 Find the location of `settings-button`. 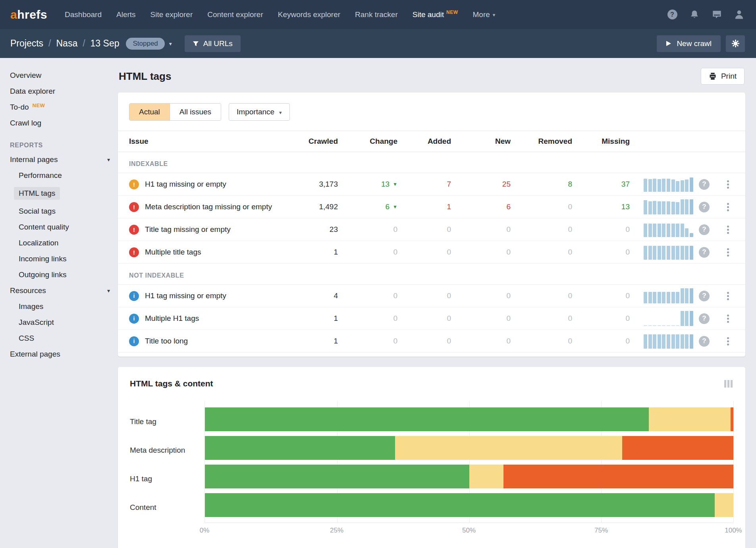

settings-button is located at coordinates (735, 44).